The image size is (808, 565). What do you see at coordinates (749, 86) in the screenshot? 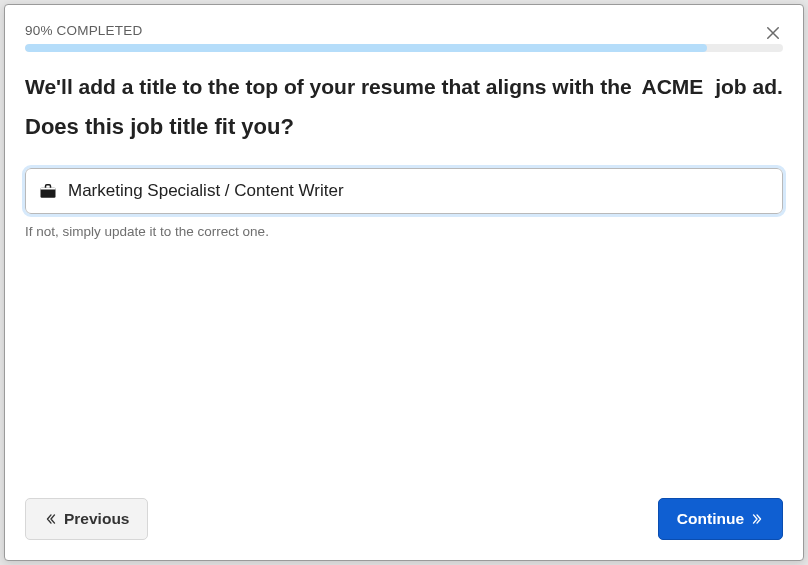
I see `heading-suffix: job ad.` at bounding box center [749, 86].